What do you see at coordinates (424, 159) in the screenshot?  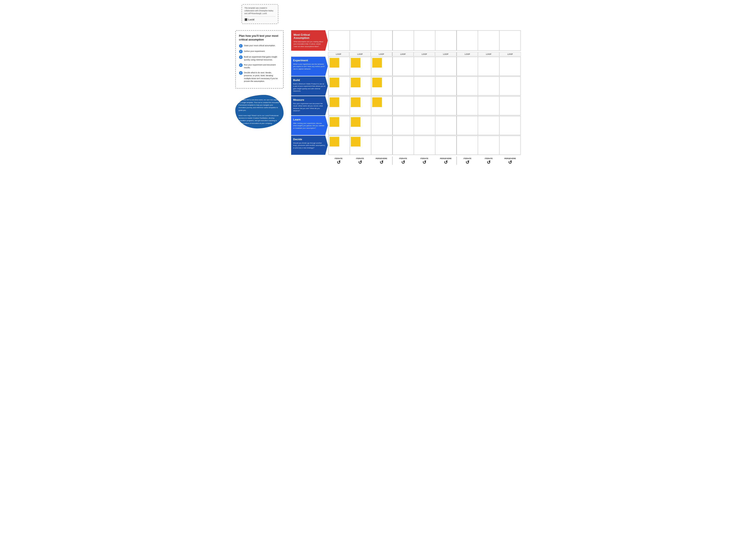 I see `iterate-label-2-2: ITERATE` at bounding box center [424, 159].